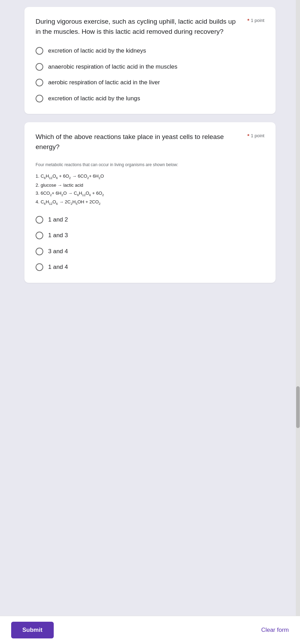 This screenshot has height=644, width=300. Describe the element at coordinates (39, 267) in the screenshot. I see `radio-button-q2d` at that location.